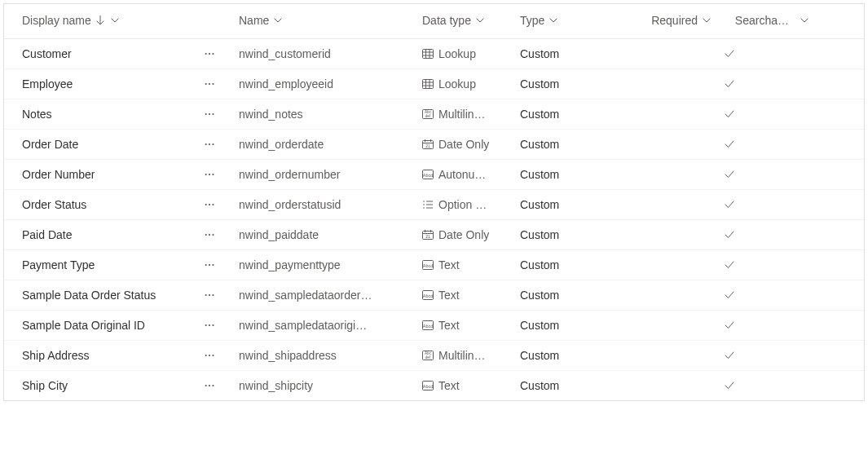 The width and height of the screenshot is (868, 472). What do you see at coordinates (434, 205) in the screenshot?
I see `table-row: Order Status···nwind_orderstatusidOption…` at bounding box center [434, 205].